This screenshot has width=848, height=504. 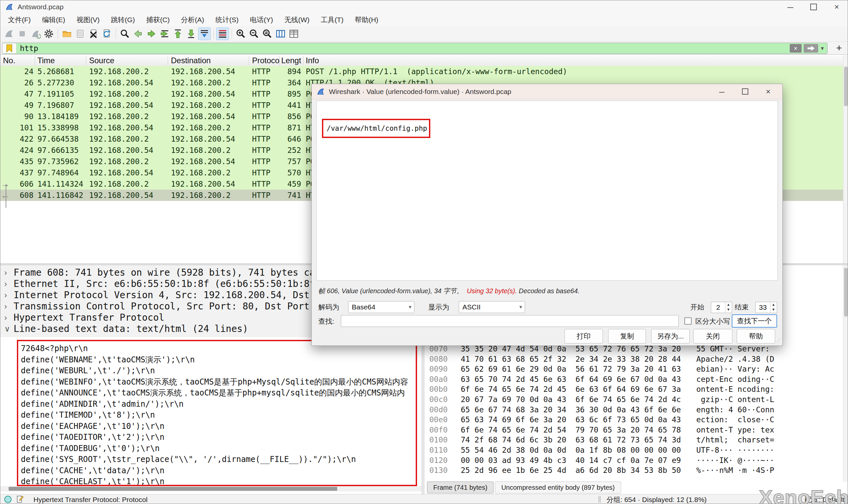 I want to click on menu-item-1: 编辑(E), so click(x=54, y=20).